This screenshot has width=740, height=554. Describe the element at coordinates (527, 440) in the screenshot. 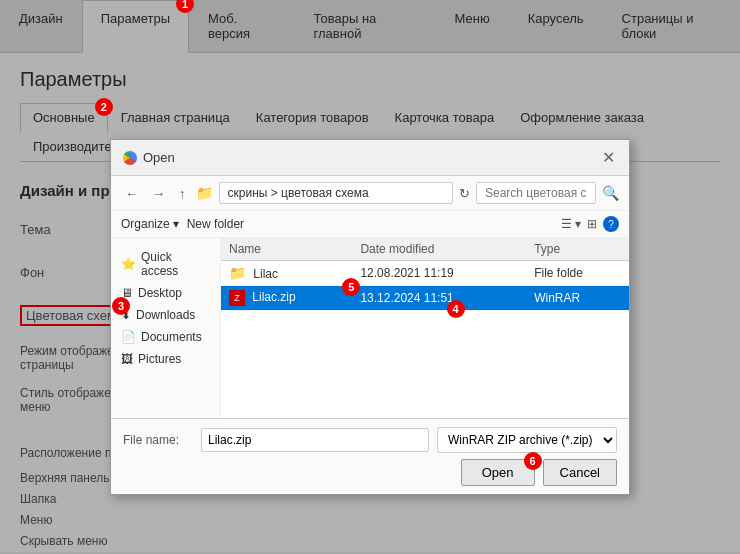

I see `filetype-select: WinRAR ZIP archive (*.zip)` at that location.